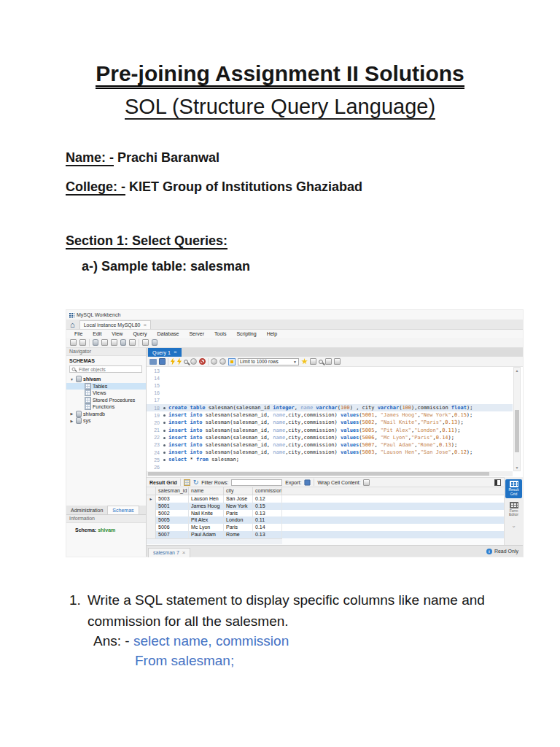  Describe the element at coordinates (328, 362) in the screenshot. I see `invisible-chars-icon` at that location.